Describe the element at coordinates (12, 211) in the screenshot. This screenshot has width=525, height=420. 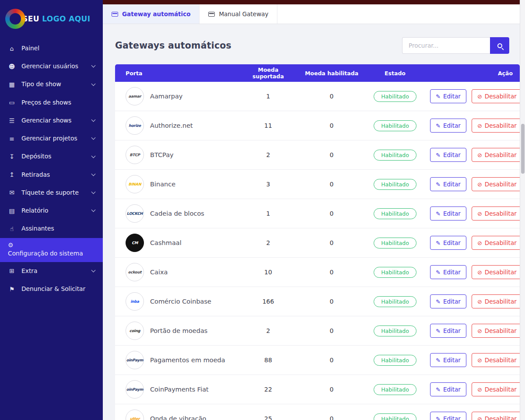
I see `report-icon: ▤` at that location.